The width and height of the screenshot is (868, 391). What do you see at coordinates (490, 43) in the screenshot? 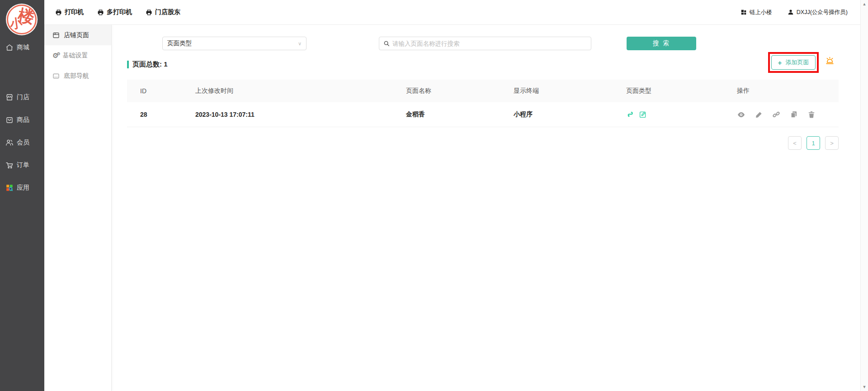
I see `search-input` at bounding box center [490, 43].